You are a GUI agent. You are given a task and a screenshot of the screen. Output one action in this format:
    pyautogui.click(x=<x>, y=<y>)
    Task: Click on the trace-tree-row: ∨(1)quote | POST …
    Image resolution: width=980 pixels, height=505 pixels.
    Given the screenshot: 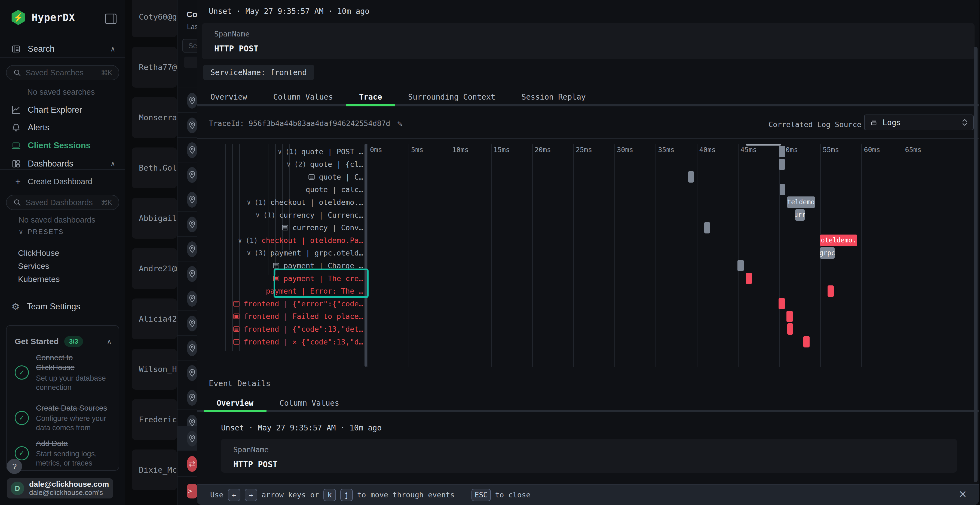 What is the action you would take?
    pyautogui.click(x=286, y=151)
    